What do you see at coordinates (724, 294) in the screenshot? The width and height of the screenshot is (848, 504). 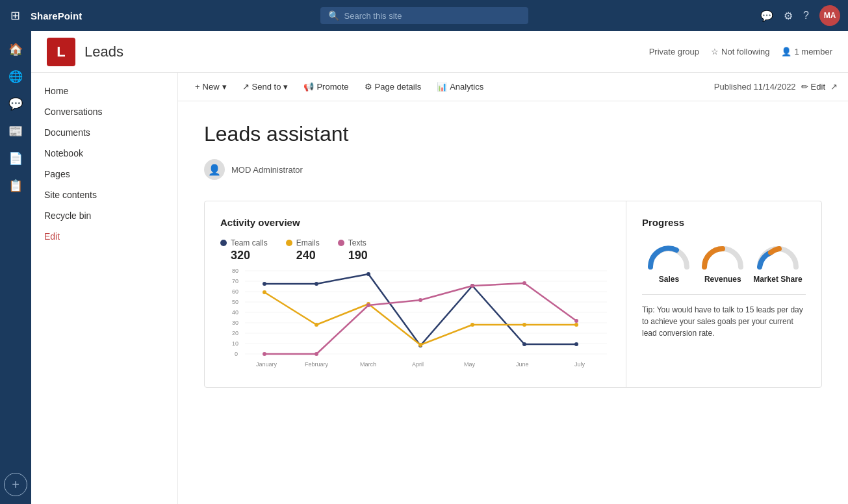 I see `progress-card: Progress Sales` at bounding box center [724, 294].